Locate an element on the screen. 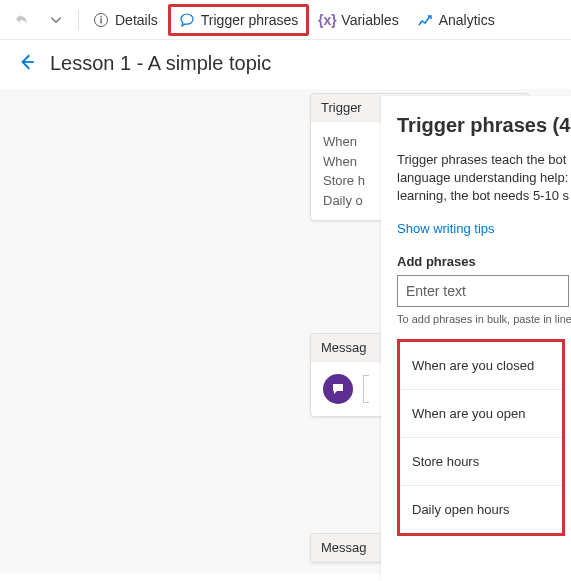 The height and width of the screenshot is (581, 571). back-button is located at coordinates (27, 64).